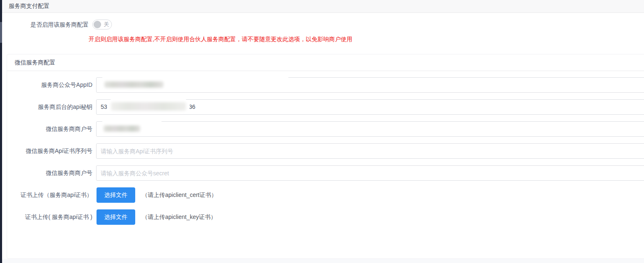 The width and height of the screenshot is (644, 263). I want to click on choose-file-button-key: 选择文件, so click(116, 217).